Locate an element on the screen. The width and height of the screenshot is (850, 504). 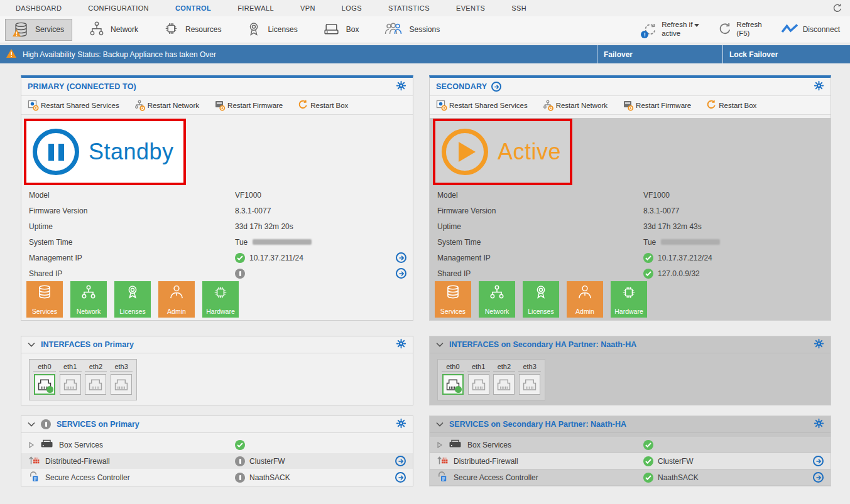
goto-secondary-arrow-icon is located at coordinates (496, 87).